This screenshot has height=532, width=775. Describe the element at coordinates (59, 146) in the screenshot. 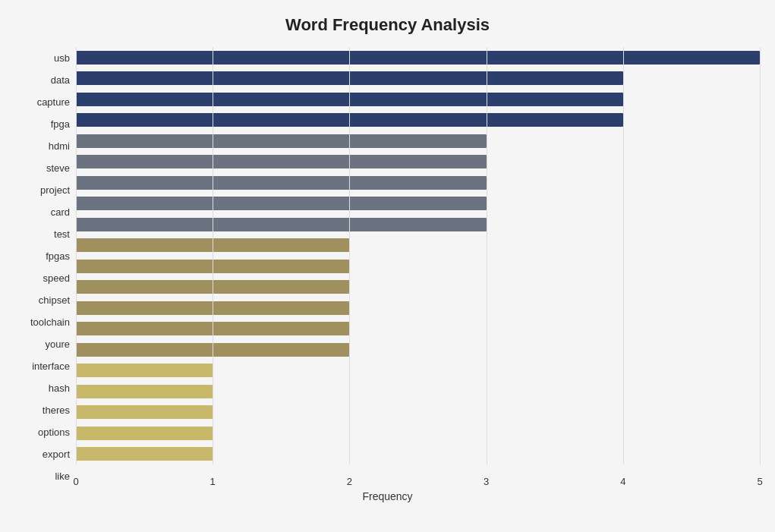

I see `y-label: hdmi` at that location.